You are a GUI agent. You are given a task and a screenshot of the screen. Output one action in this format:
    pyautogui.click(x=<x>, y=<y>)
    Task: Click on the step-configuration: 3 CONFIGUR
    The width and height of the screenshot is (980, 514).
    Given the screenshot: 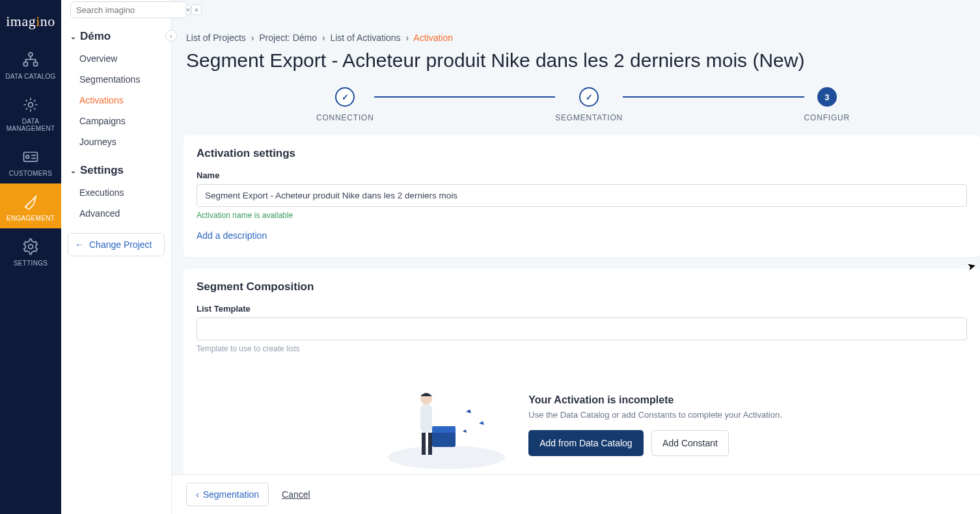 What is the action you would take?
    pyautogui.click(x=827, y=105)
    